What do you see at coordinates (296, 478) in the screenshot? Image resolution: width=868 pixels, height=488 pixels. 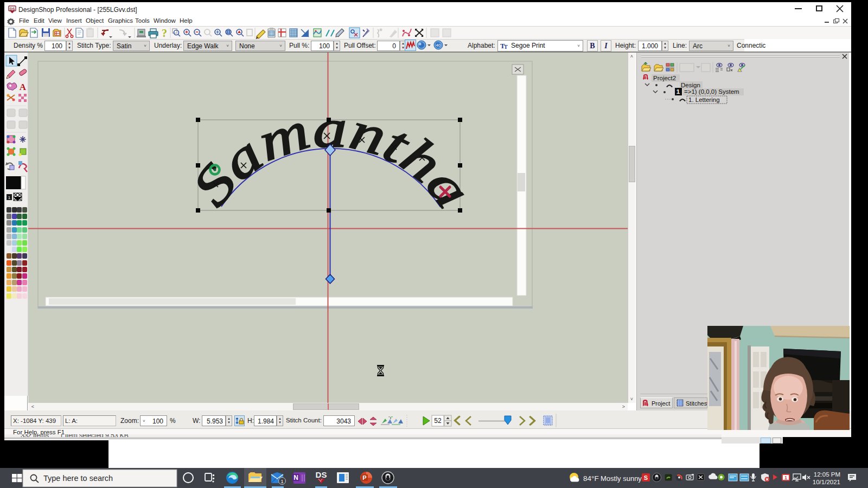 I see `svg-text: N` at bounding box center [296, 478].